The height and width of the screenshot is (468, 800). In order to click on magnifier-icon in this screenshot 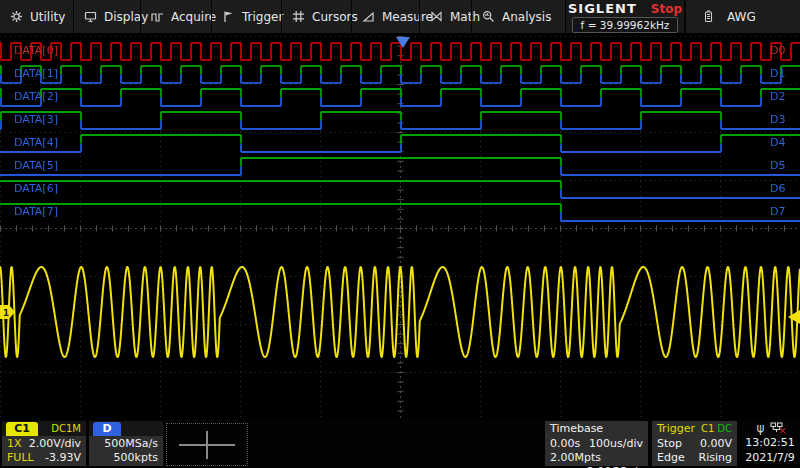, I will do `click(488, 16)`.